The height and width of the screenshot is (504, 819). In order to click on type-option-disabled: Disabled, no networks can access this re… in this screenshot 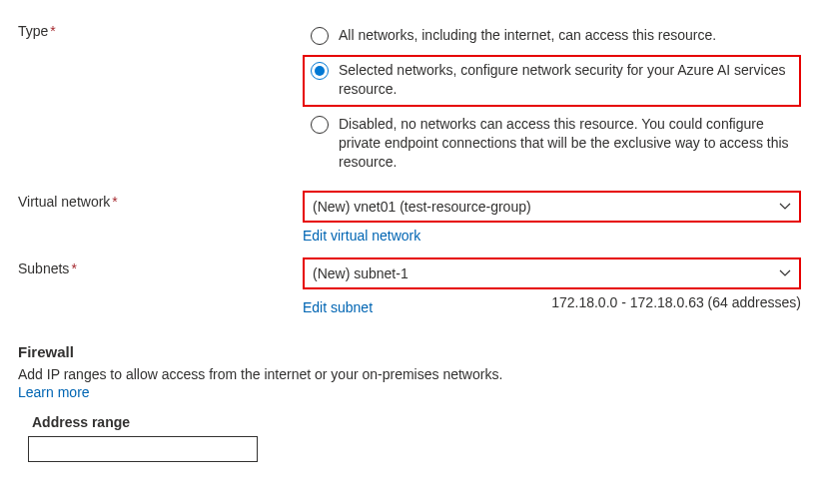, I will do `click(551, 144)`.